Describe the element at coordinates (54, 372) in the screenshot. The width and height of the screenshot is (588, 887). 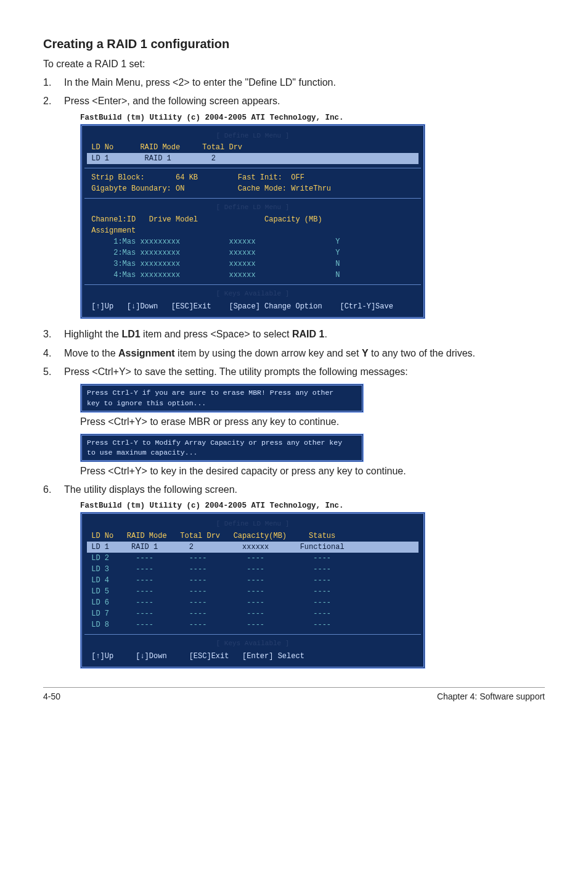
I see `step-number: 5.` at that location.